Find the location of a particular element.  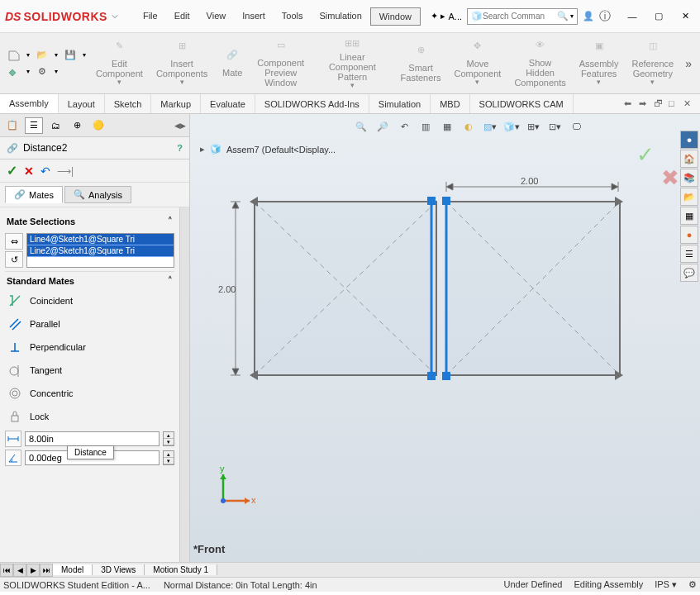

scene-icon: ⊞▾ is located at coordinates (533, 126).